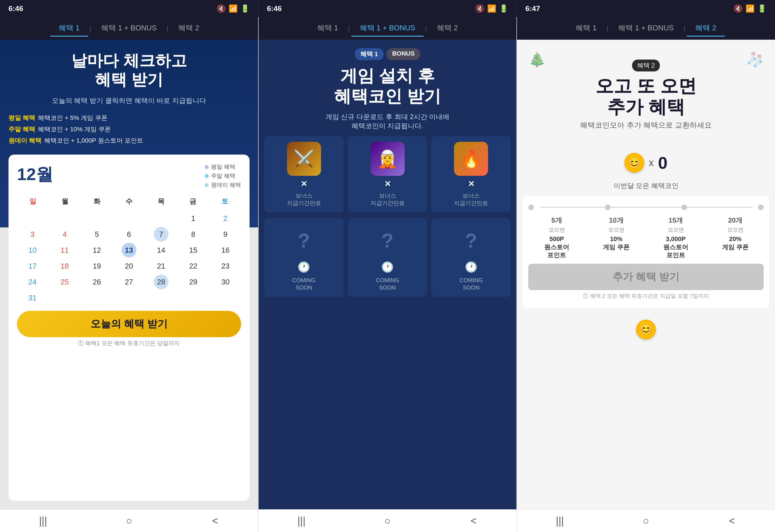 The height and width of the screenshot is (532, 775). What do you see at coordinates (471, 284) in the screenshot?
I see `coming-status-3: COMINGSOON` at bounding box center [471, 284].